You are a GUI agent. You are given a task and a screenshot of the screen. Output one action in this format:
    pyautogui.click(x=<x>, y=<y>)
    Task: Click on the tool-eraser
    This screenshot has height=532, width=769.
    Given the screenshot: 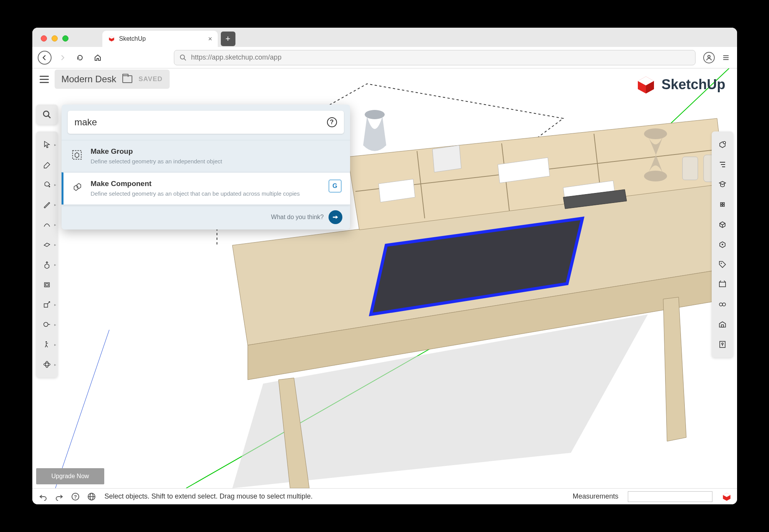 What is the action you would take?
    pyautogui.click(x=47, y=165)
    